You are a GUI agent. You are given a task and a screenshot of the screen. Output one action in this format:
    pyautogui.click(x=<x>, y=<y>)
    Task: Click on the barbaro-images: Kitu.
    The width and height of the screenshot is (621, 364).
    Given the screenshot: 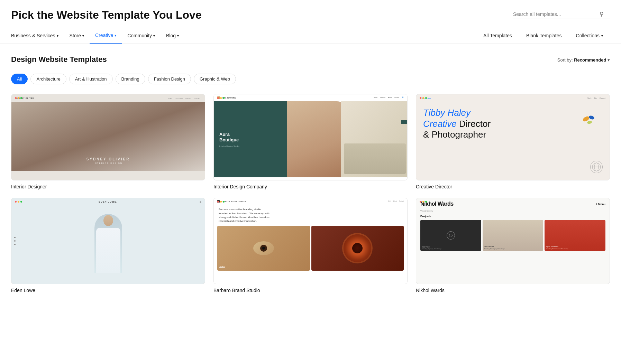 What is the action you would take?
    pyautogui.click(x=311, y=248)
    